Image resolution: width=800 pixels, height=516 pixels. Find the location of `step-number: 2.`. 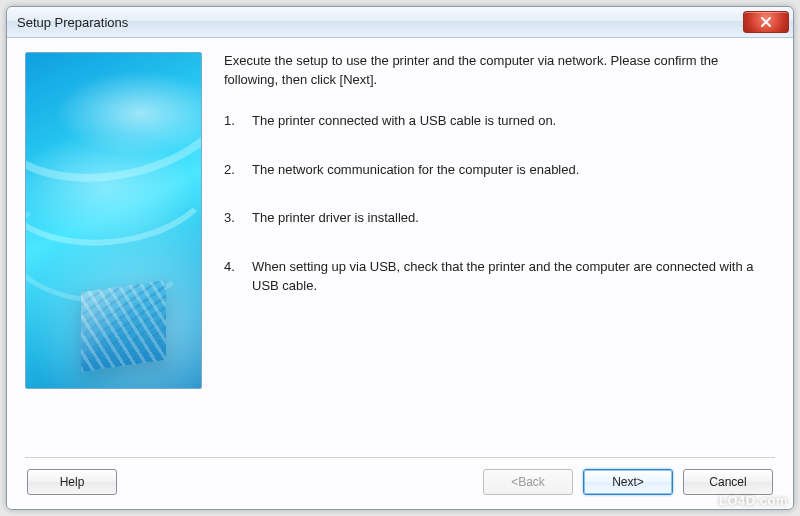

step-number: 2. is located at coordinates (238, 170).